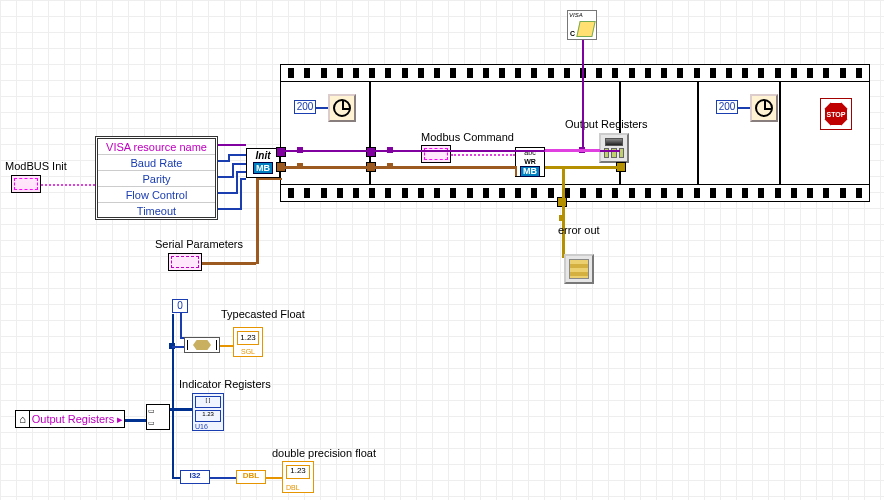  Describe the element at coordinates (202, 426) in the screenshot. I see `ir-type: U16` at that location.